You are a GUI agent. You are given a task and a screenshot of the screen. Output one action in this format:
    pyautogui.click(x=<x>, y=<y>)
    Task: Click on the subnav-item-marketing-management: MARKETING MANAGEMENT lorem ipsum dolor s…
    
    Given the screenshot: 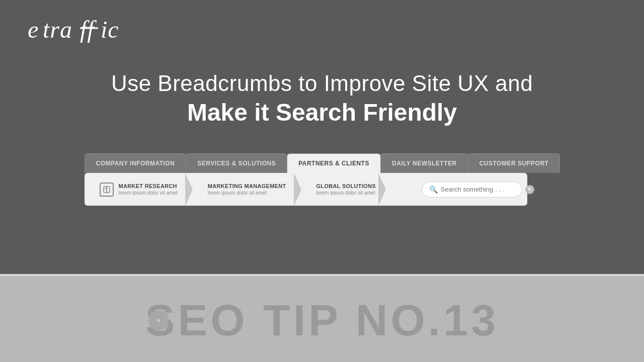 What is the action you would take?
    pyautogui.click(x=247, y=189)
    